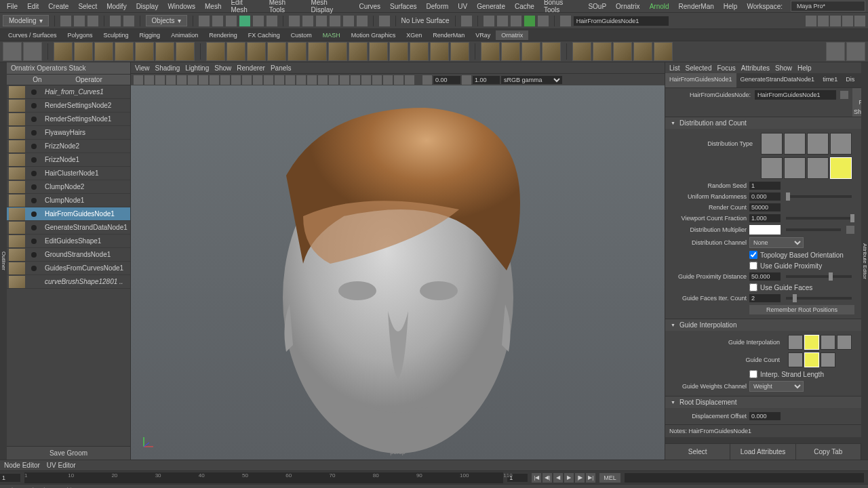 The width and height of the screenshot is (868, 488). Describe the element at coordinates (530, 21) in the screenshot. I see `hypershade-icon` at that location.